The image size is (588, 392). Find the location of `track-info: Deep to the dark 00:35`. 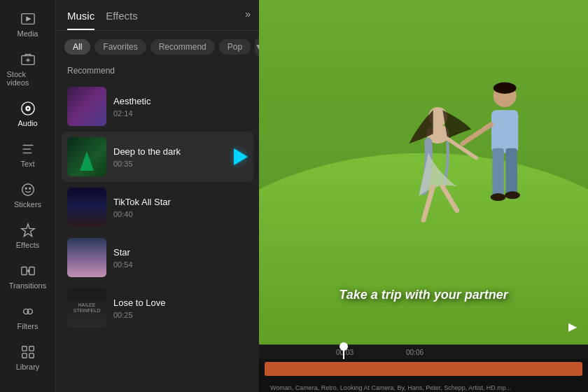

track-info: Deep to the dark 00:35 is located at coordinates (181, 157).